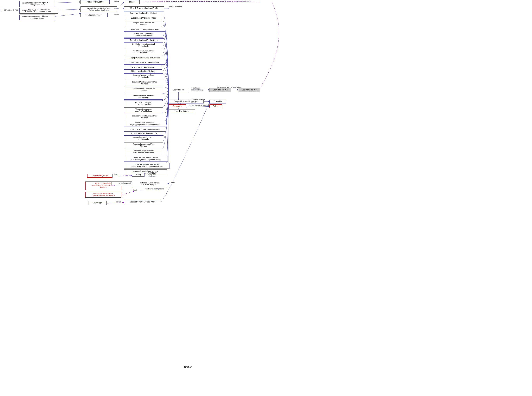 The height and width of the screenshot is (396, 532). What do you see at coordinates (11, 10) in the screenshot?
I see `node-ReferencedType: ReferencedType` at bounding box center [11, 10].